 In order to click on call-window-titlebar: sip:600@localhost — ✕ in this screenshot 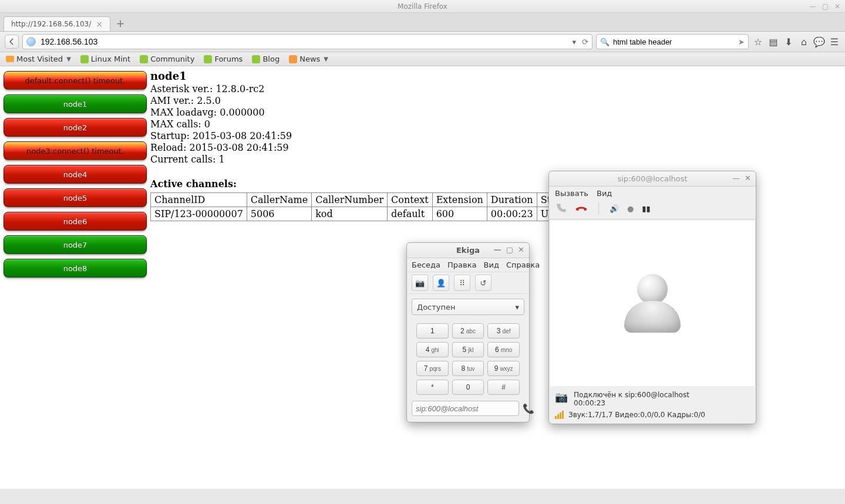, I will do `click(652, 179)`.